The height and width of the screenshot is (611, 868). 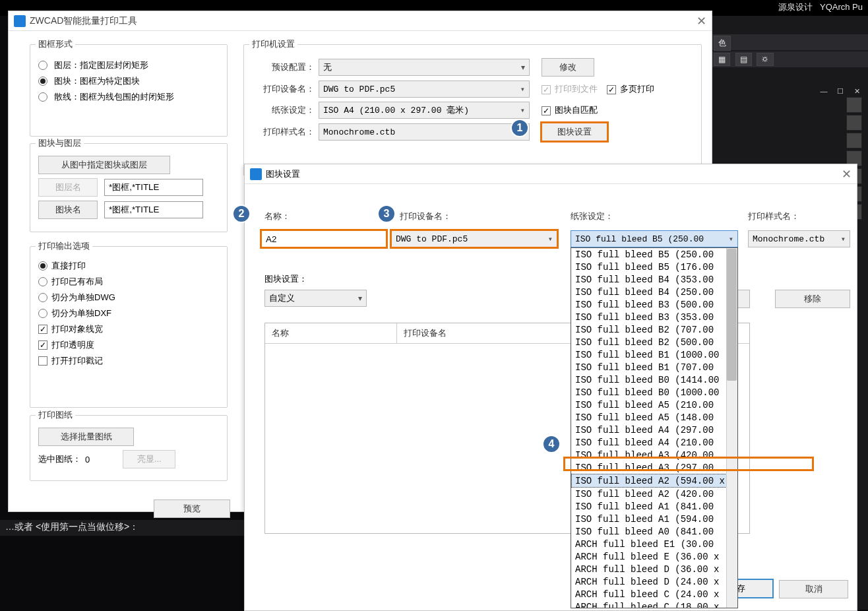 I want to click on chk-tofile, so click(x=546, y=90).